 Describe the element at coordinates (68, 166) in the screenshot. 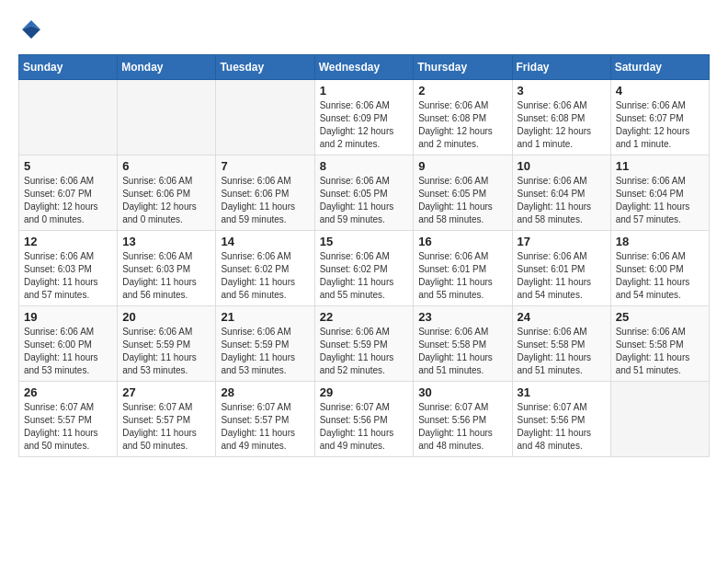

I see `day-number: 5` at that location.